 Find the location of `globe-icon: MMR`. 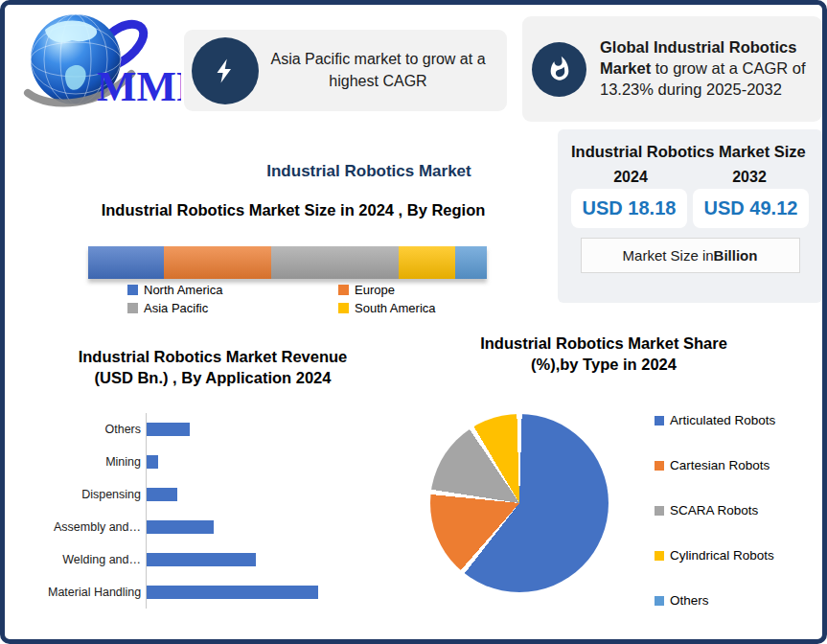

globe-icon: MMR is located at coordinates (99, 61).